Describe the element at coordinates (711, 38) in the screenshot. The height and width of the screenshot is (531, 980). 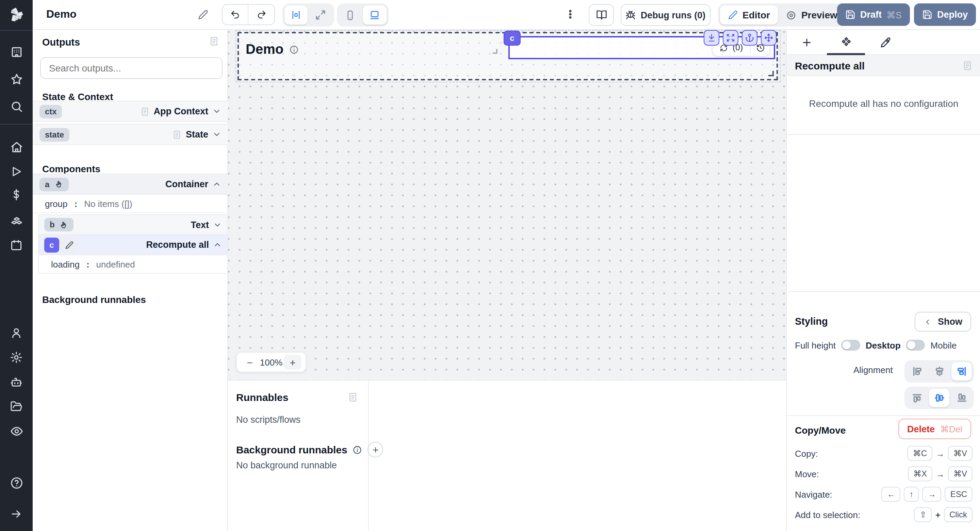
I see `expand-down-handle` at that location.